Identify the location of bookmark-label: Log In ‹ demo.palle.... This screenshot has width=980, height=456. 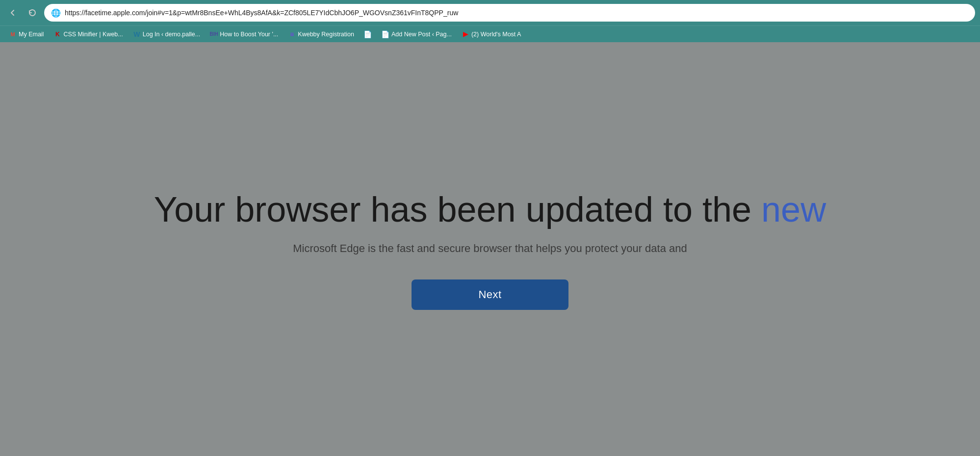
(172, 34).